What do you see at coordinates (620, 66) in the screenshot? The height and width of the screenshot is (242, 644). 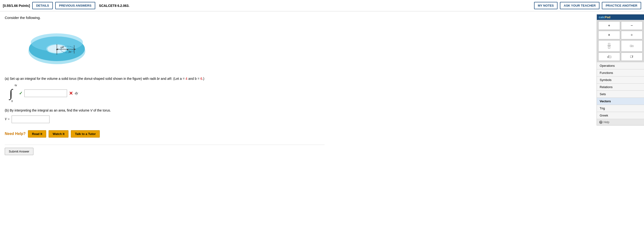 I see `menu-item-operations: Operations` at bounding box center [620, 66].